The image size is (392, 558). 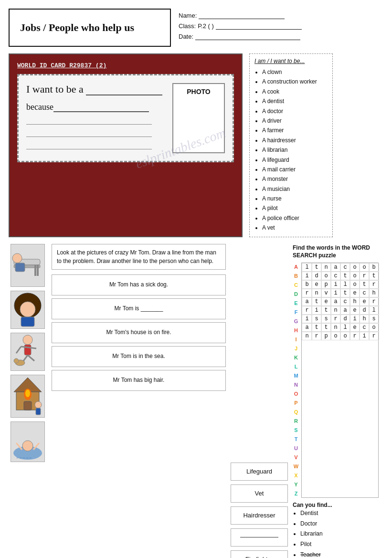 I want to click on ws-cell-1-5: o, so click(x=355, y=276).